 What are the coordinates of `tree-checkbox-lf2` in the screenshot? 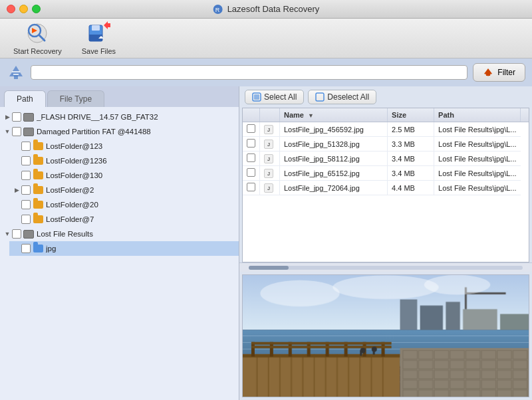 It's located at (26, 190).